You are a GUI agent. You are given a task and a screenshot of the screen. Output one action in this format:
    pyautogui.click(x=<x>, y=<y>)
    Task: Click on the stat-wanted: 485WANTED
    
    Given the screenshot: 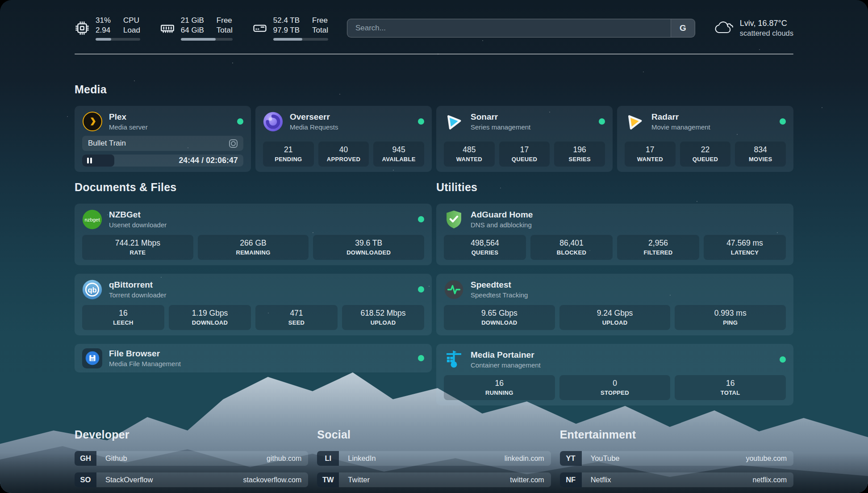 What is the action you would take?
    pyautogui.click(x=469, y=154)
    